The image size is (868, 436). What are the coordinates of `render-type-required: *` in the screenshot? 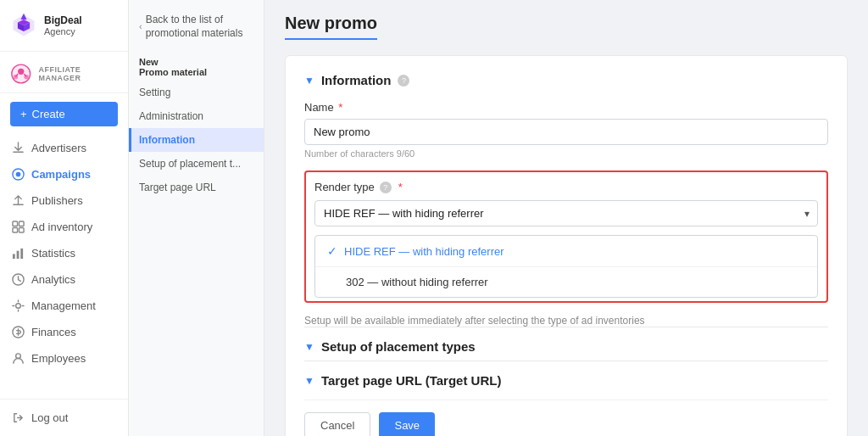 It's located at (400, 187).